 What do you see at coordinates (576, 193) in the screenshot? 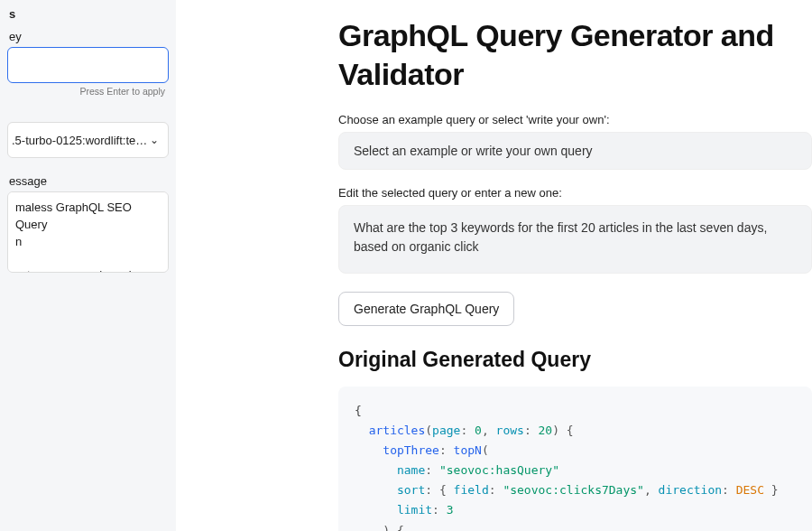
I see `edit-query-label: Edit the selected query or enter a new o…` at bounding box center [576, 193].